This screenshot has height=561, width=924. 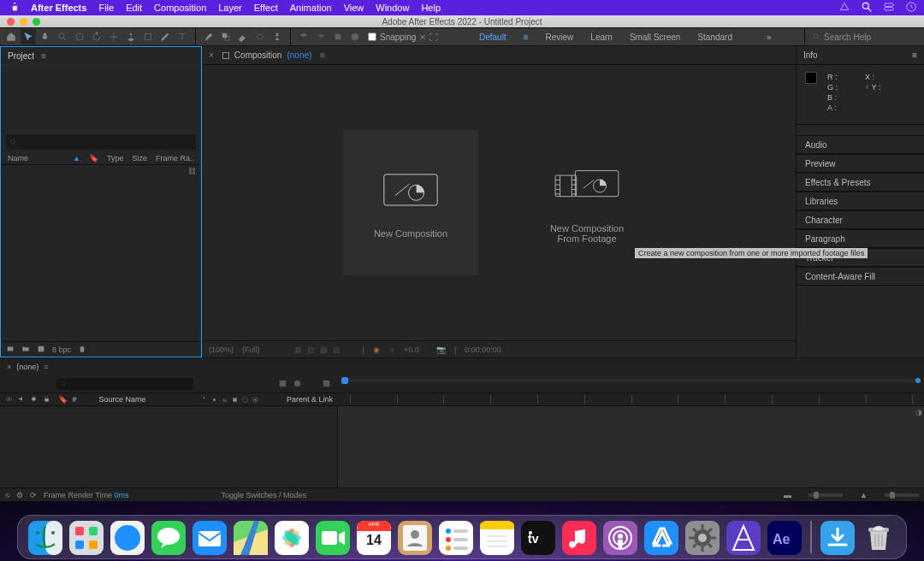 I want to click on zoom-in-icon: ▲, so click(x=864, y=495).